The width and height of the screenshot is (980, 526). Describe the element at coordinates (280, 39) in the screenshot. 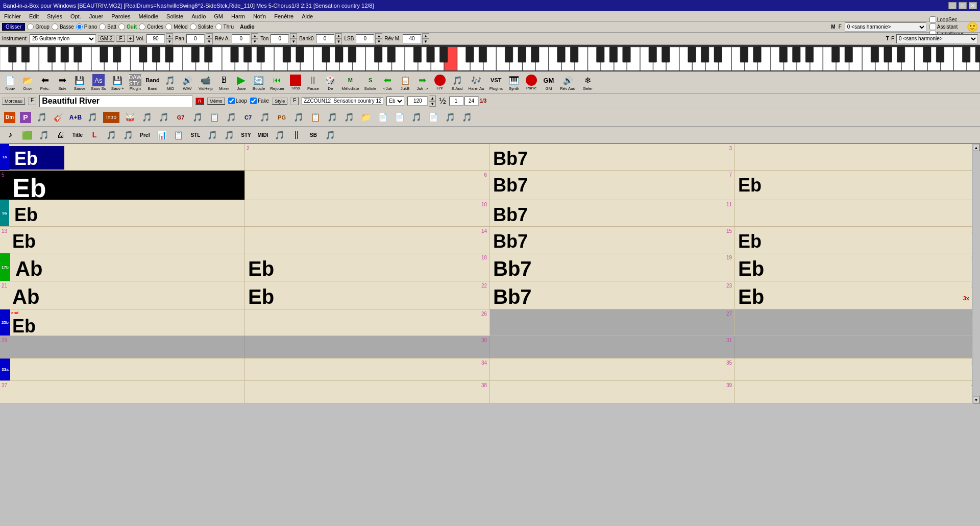

I see `ton-input` at that location.